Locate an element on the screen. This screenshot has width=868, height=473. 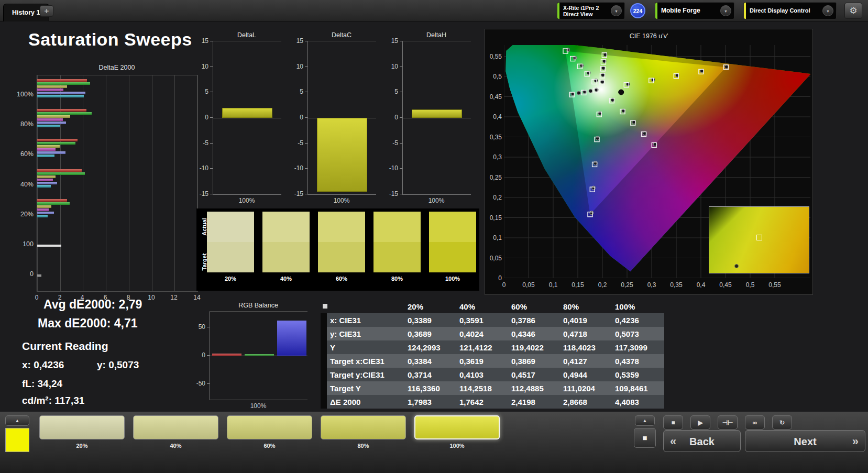
table-cell: 116,3360 is located at coordinates (431, 389).